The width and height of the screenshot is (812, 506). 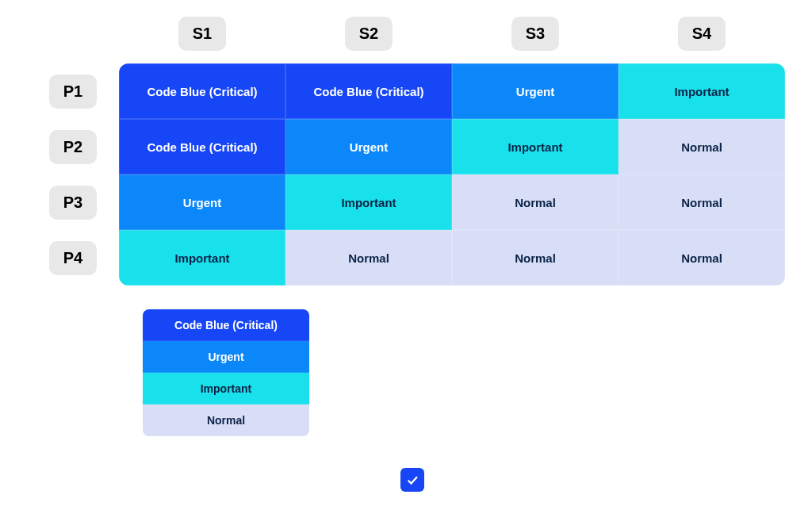 I want to click on legend-item: Important, so click(x=226, y=389).